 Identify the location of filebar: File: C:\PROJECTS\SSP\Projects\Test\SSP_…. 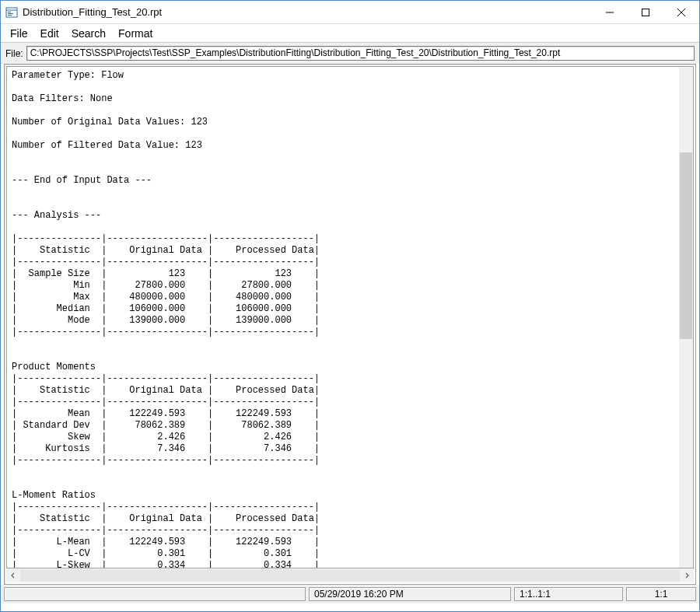
(350, 53).